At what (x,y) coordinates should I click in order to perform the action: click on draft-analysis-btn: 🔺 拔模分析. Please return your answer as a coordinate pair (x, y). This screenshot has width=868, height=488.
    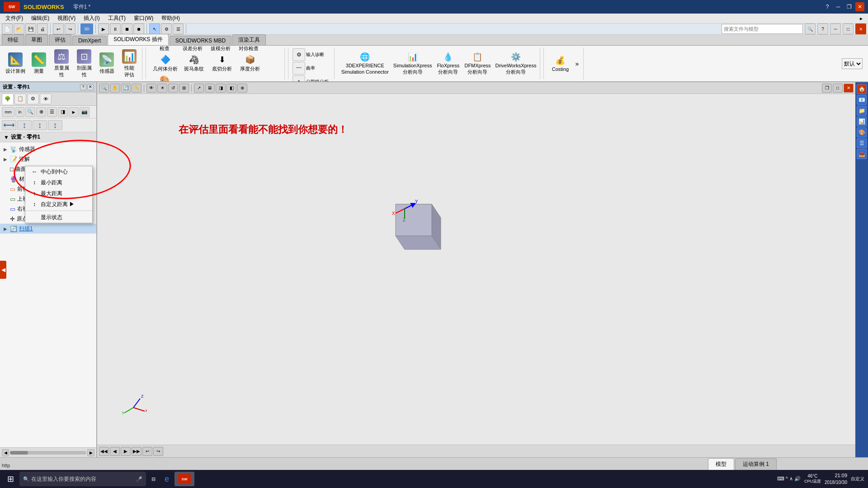
    Looking at the image, I should click on (221, 49).